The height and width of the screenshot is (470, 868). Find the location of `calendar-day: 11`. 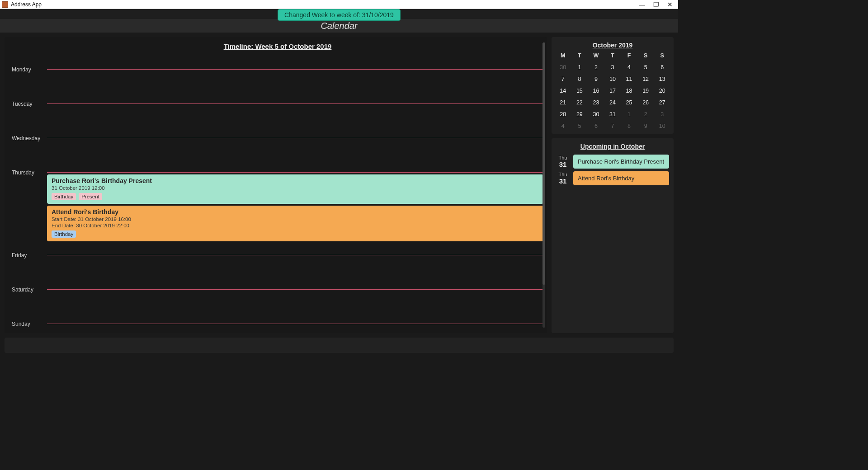

calendar-day: 11 is located at coordinates (629, 79).